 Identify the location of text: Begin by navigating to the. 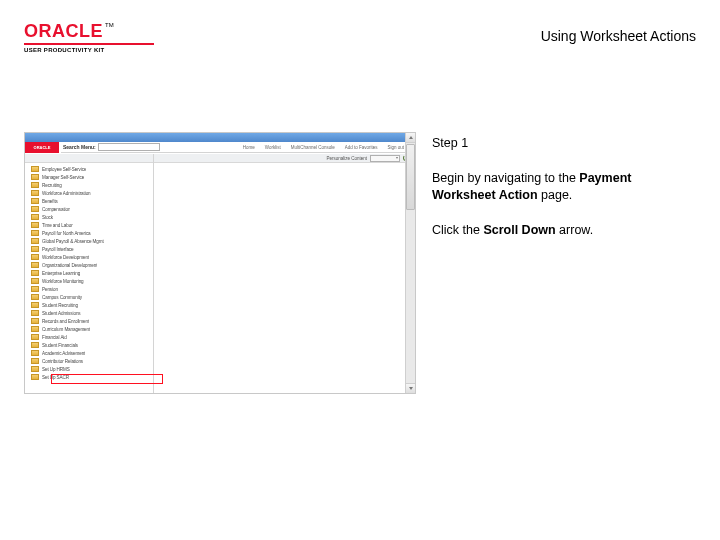
(506, 178).